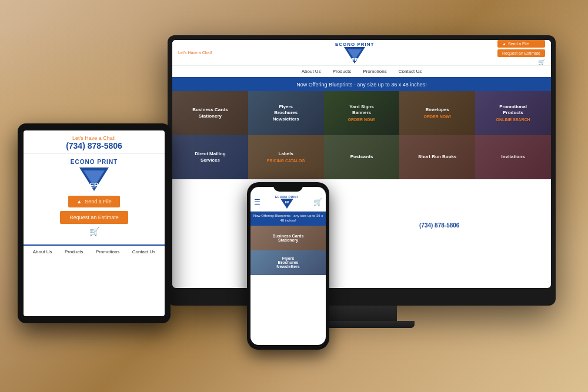 This screenshot has width=588, height=392. What do you see at coordinates (42, 252) in the screenshot?
I see `tablet-nav-about: About Us` at bounding box center [42, 252].